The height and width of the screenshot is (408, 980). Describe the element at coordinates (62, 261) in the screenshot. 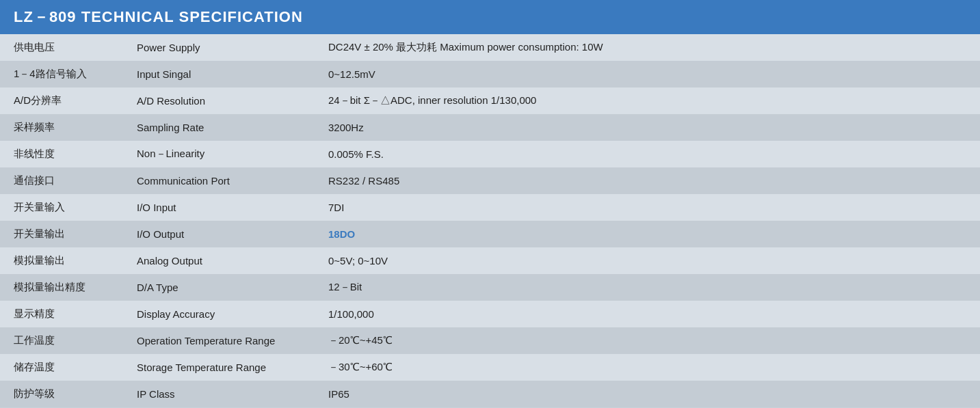

I see `cell-chinese: 模拟量输出` at that location.